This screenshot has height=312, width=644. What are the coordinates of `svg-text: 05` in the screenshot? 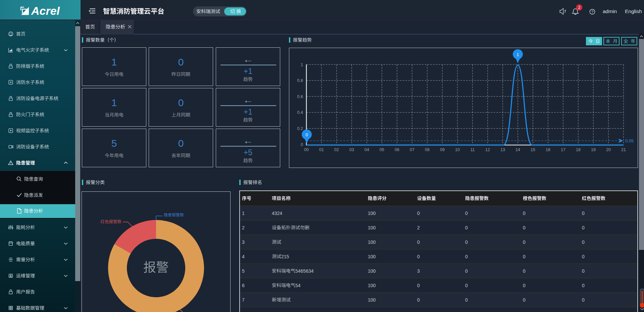 It's located at (382, 150).